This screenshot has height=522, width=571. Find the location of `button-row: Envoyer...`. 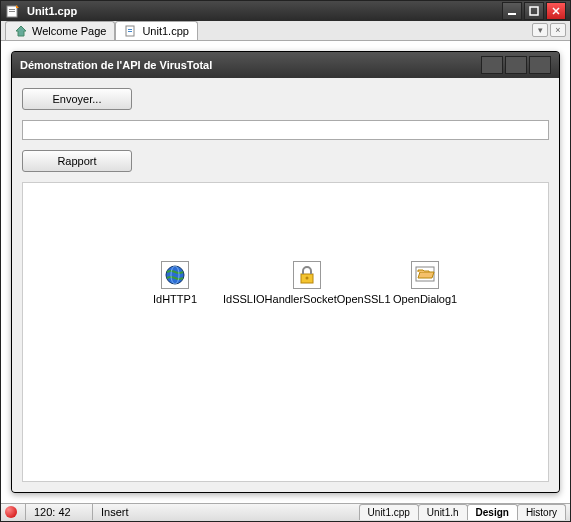

button-row: Envoyer... is located at coordinates (286, 99).